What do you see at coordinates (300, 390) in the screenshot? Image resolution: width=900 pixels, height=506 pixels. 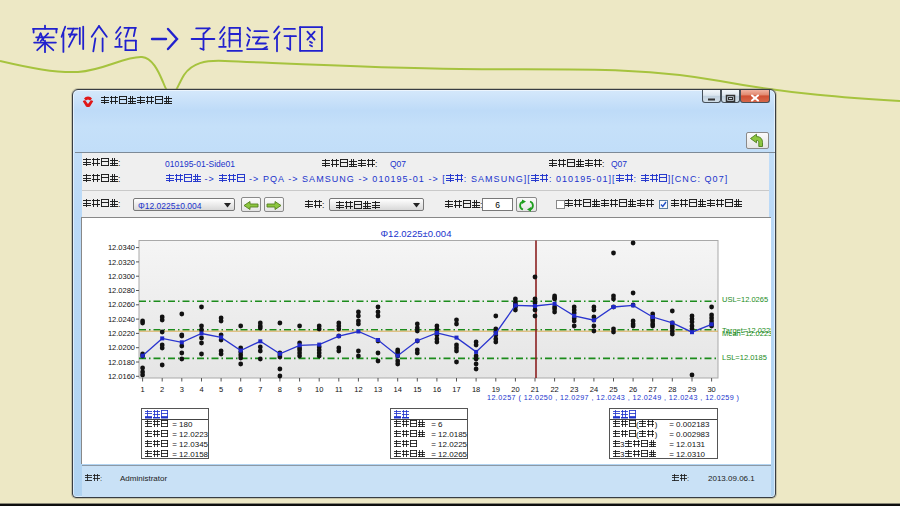 I see `svg-text: 9` at bounding box center [300, 390].